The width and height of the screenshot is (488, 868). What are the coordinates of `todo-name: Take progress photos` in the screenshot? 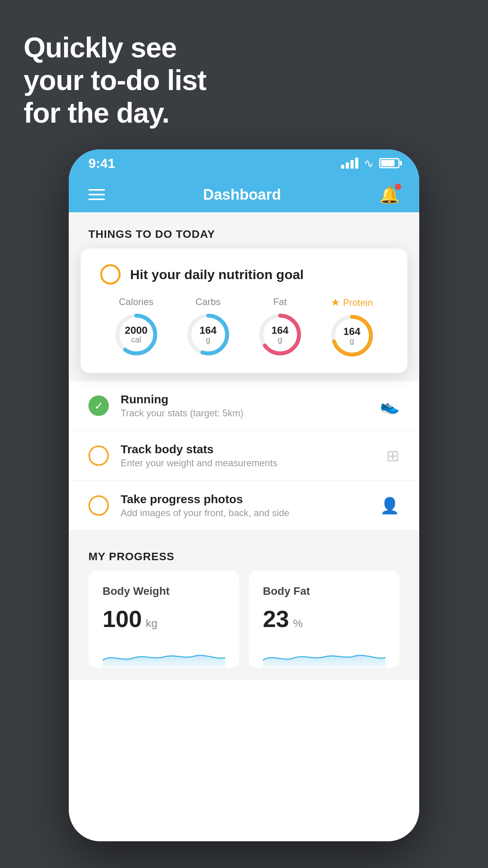 It's located at (244, 499).